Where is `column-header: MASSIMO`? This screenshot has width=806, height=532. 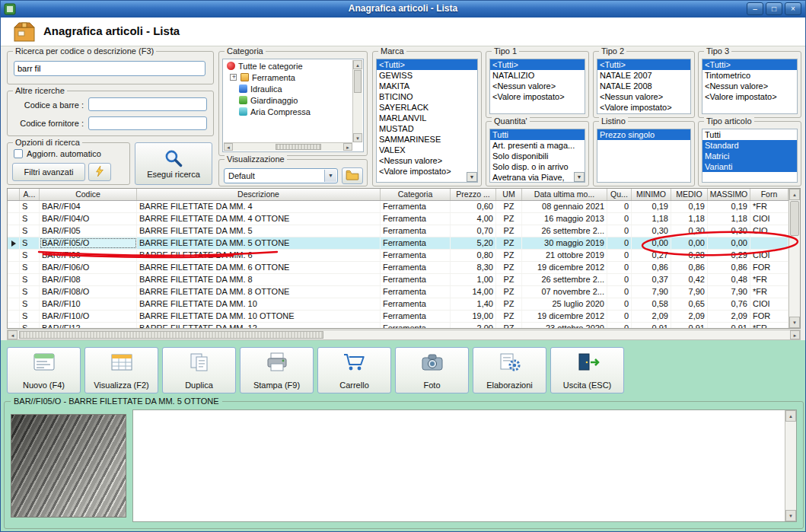 column-header: MASSIMO is located at coordinates (729, 195).